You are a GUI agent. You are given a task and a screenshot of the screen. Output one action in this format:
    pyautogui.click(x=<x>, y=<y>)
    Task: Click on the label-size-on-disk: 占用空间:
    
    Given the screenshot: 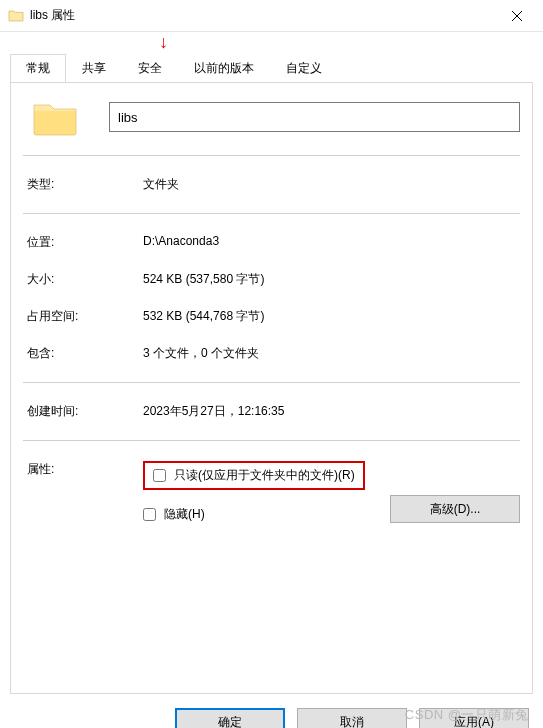 What is the action you would take?
    pyautogui.click(x=83, y=316)
    